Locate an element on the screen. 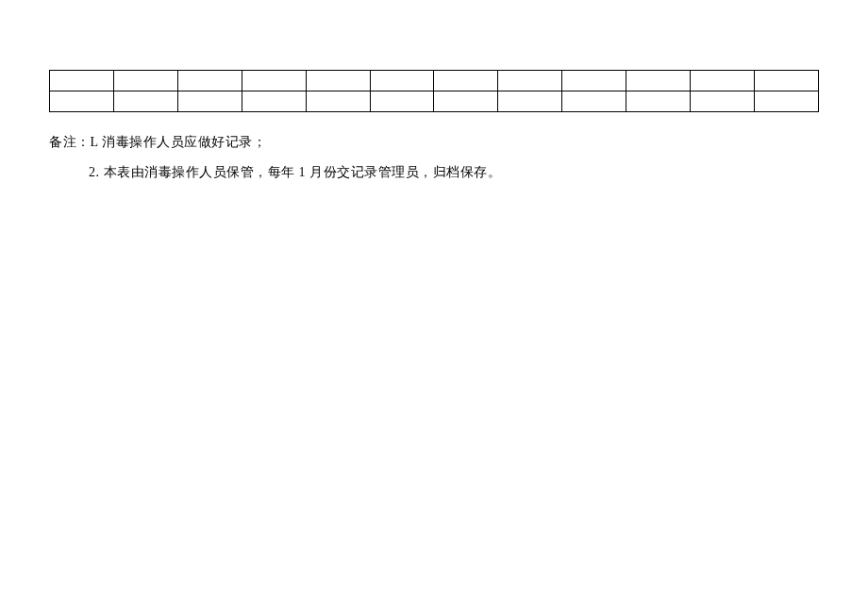 The image size is (868, 614). note-line-2: 2. 本表由消毒操作人员保管，每年 1 月份交记录管理员，归档保存。 is located at coordinates (434, 173).